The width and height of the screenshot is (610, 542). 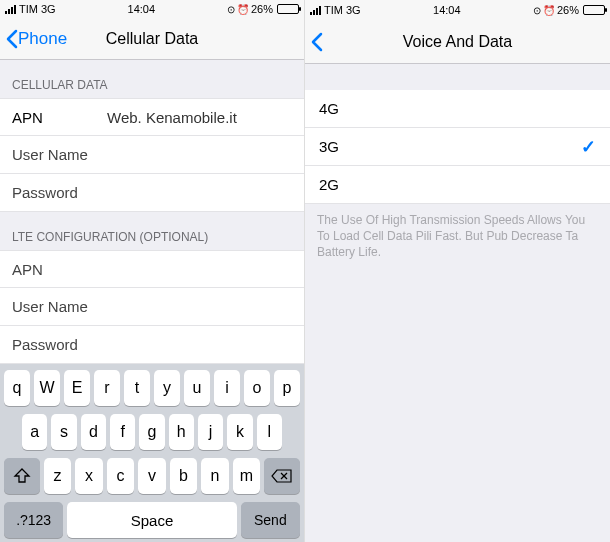 I want to click on option-label: 3G, so click(x=329, y=146).